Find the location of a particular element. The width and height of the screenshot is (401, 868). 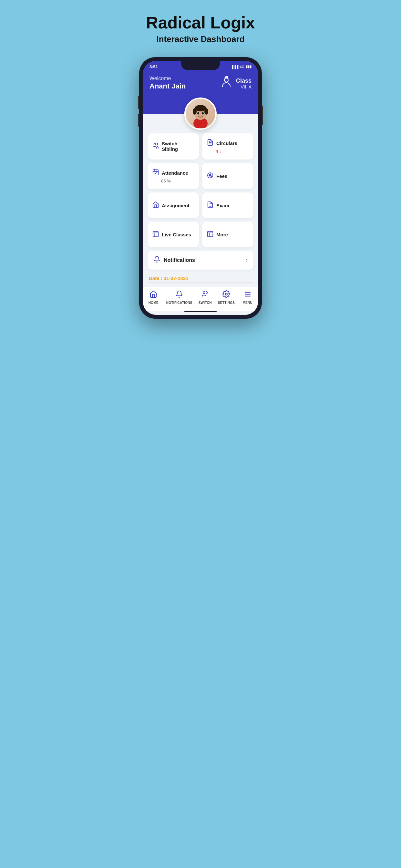

grid-row-3: Assignment is located at coordinates (201, 206).